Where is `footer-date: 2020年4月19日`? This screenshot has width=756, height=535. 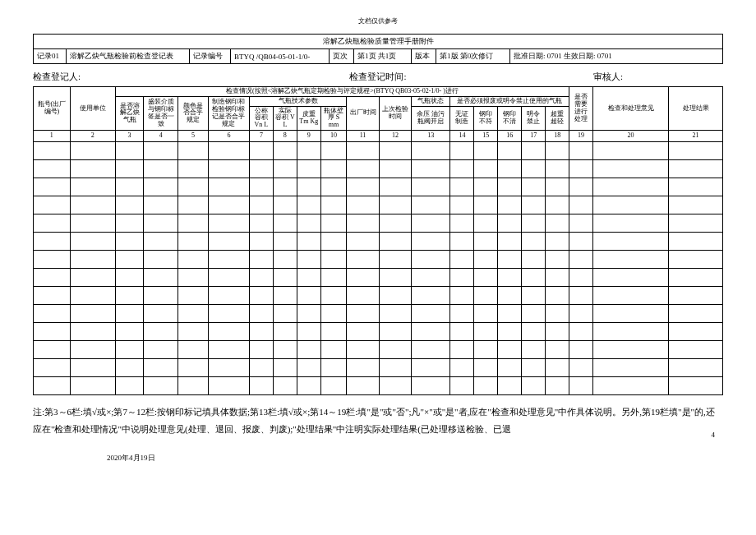 footer-date: 2020年4月19日 is located at coordinates (378, 459).